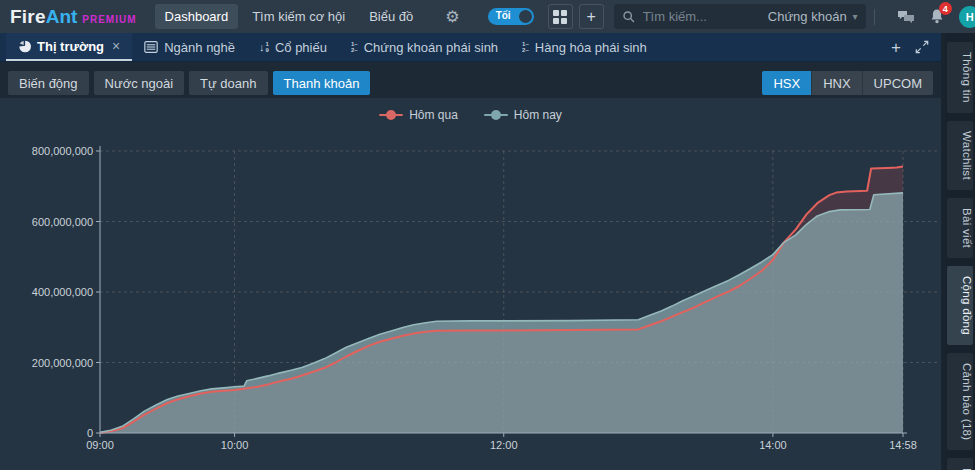 Image resolution: width=975 pixels, height=470 pixels. Describe the element at coordinates (922, 47) in the screenshot. I see `collapse-icon` at that location.